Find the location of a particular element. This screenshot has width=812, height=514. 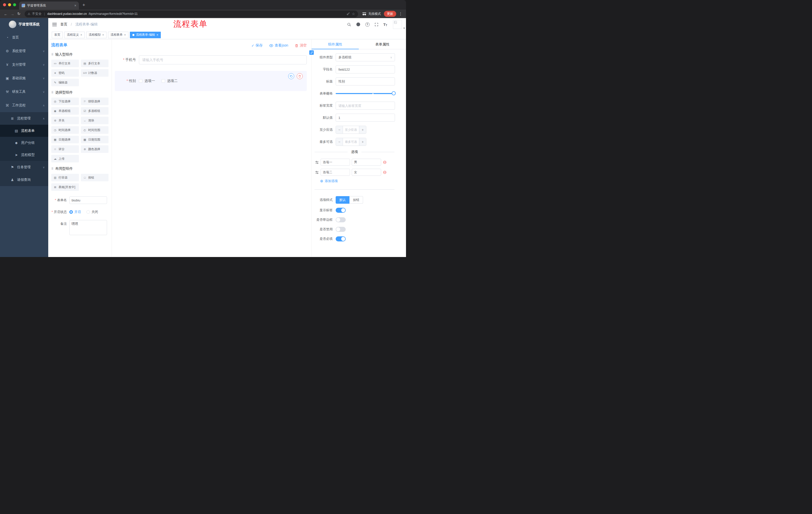

status-on-radio: 开启 is located at coordinates (75, 212).